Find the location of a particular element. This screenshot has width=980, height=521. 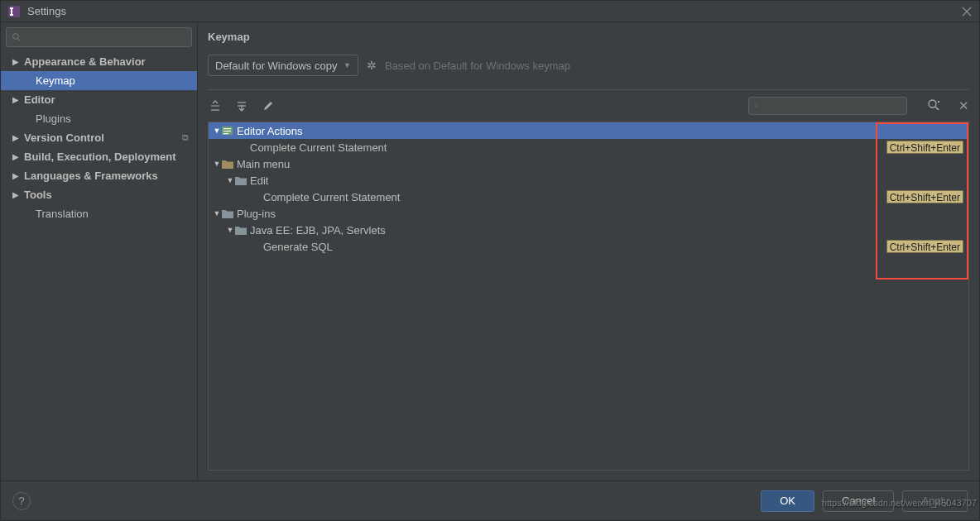

find-shortcut-button is located at coordinates (934, 106).